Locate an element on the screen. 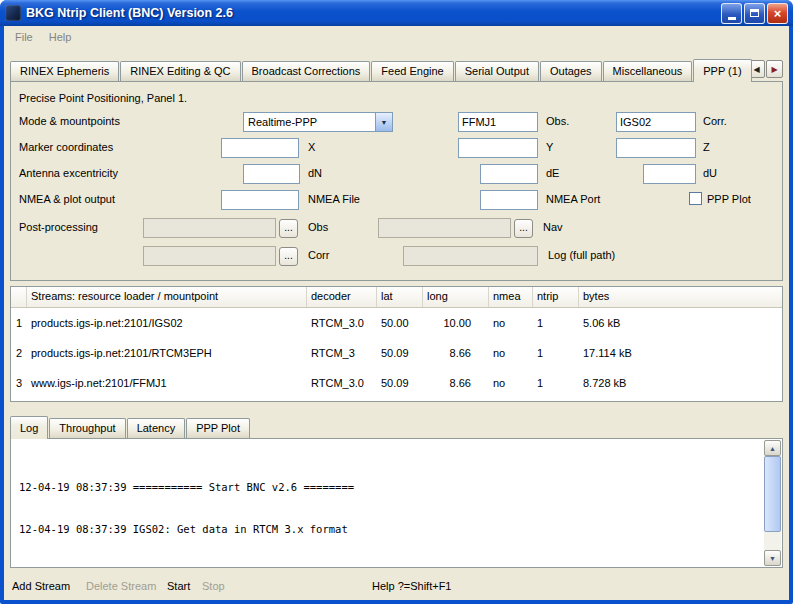  post-obs-label: Obs is located at coordinates (318, 227).